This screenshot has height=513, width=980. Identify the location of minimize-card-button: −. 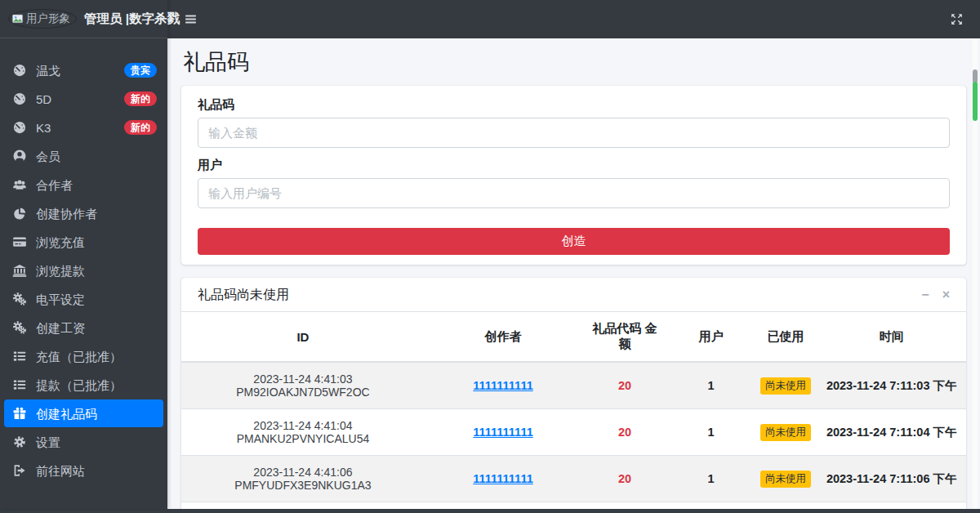
(924, 295).